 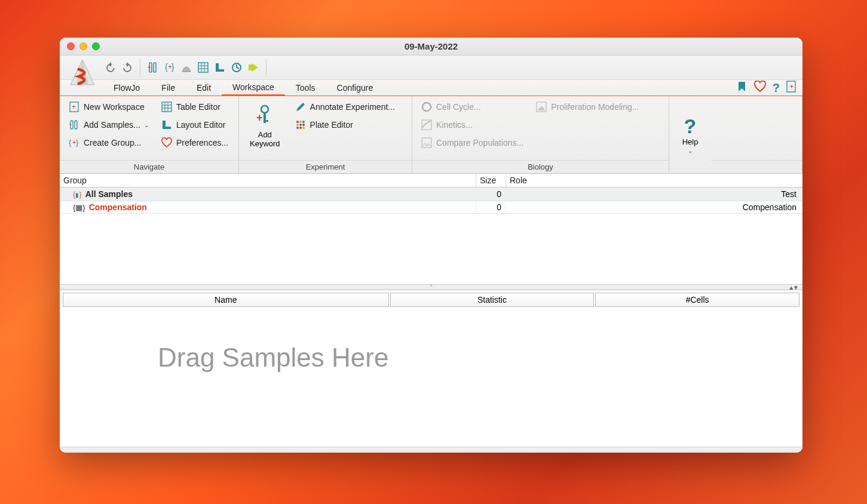 I want to click on separator, so click(x=140, y=67).